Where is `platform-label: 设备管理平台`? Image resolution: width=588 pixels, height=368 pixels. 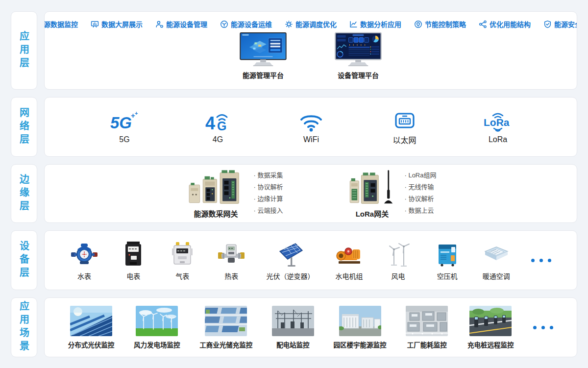
platform-label: 设备管理平台 is located at coordinates (358, 75).